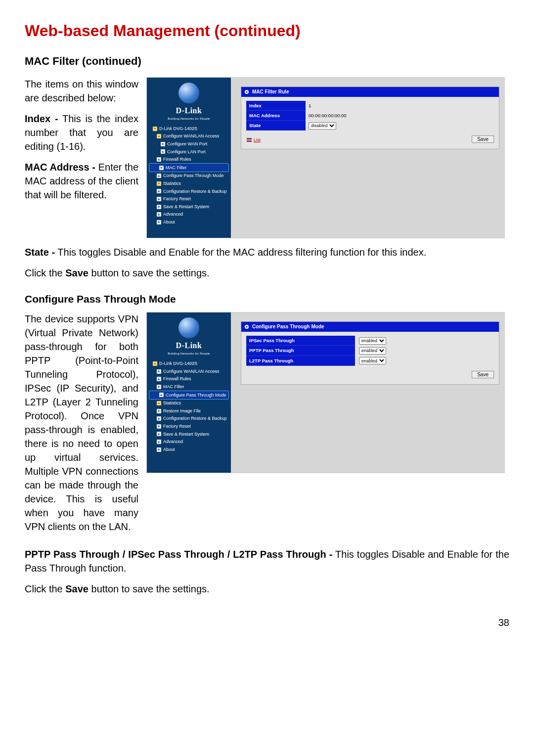  What do you see at coordinates (276, 126) in the screenshot?
I see `label-state: State` at bounding box center [276, 126].